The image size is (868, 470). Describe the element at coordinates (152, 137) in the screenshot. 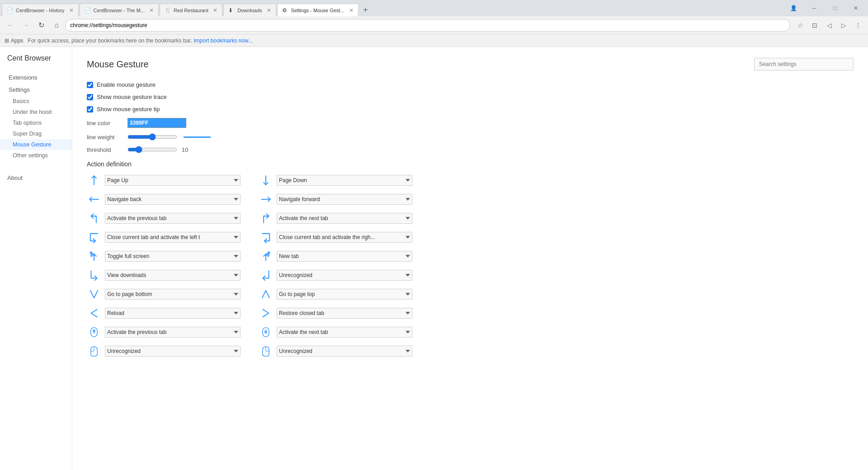

I see `line-weight-slider` at that location.